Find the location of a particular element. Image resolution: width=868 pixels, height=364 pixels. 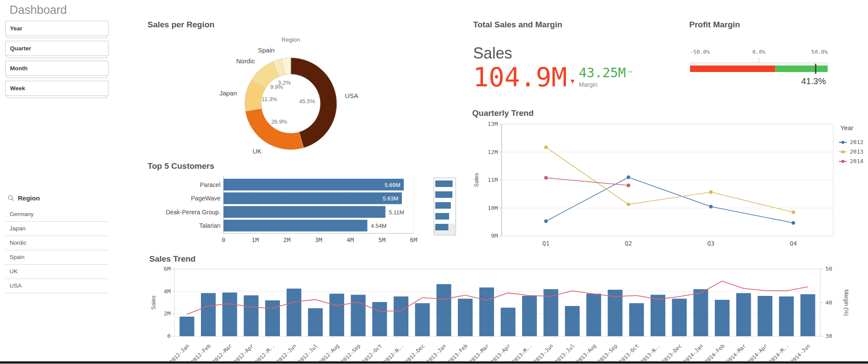

bar-2013-Jan is located at coordinates (444, 310).